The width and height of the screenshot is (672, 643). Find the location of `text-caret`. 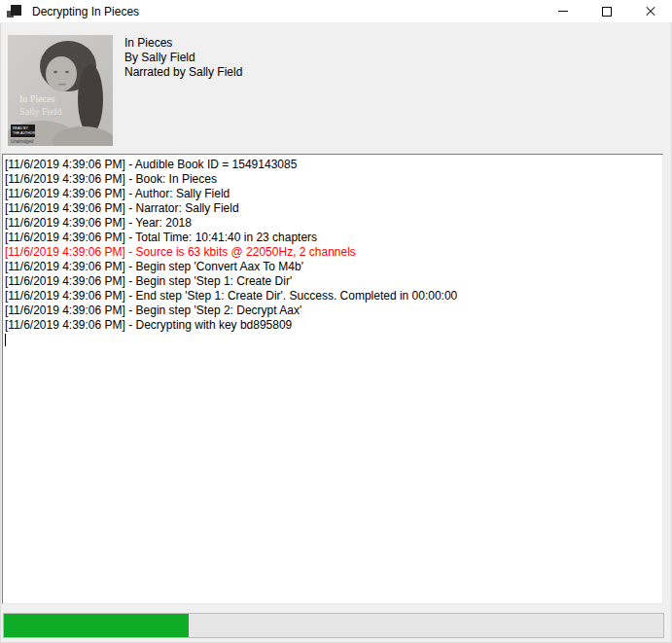

text-caret is located at coordinates (6, 340).